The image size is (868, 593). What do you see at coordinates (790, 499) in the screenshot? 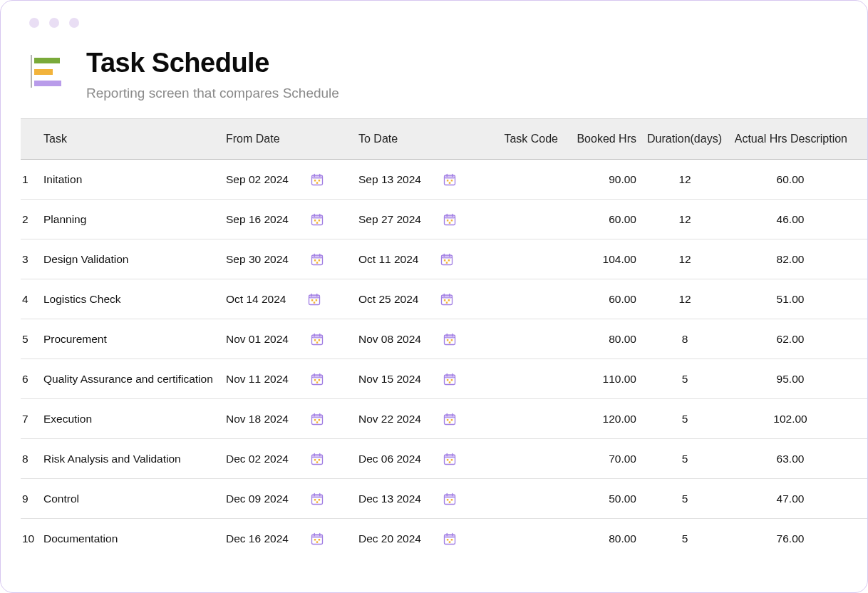
I see `cell-actual: 47.00` at bounding box center [790, 499].